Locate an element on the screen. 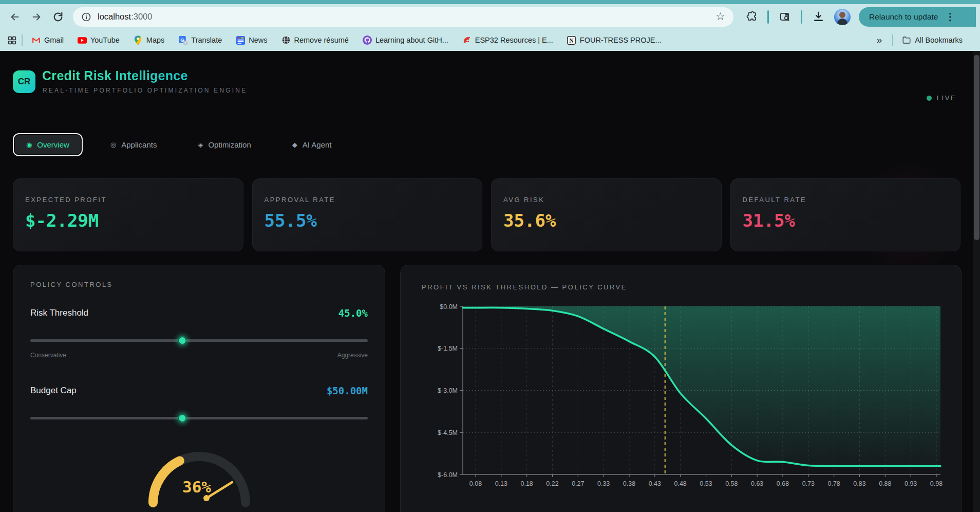  notion-icon: N is located at coordinates (572, 40).